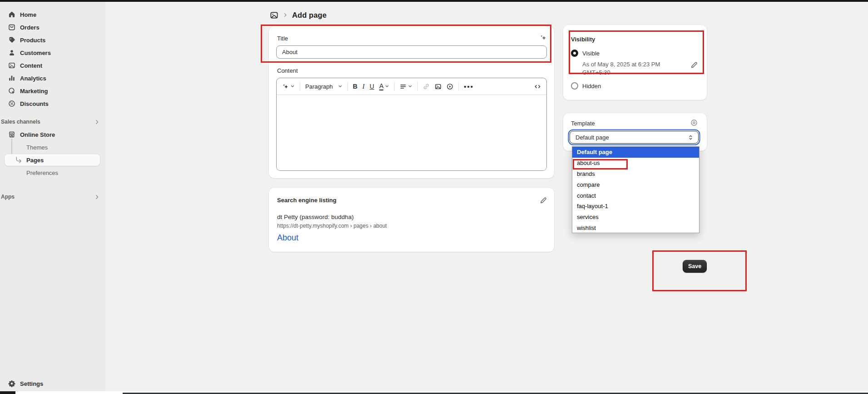 The height and width of the screenshot is (394, 868). I want to click on alignment-button, so click(406, 86).